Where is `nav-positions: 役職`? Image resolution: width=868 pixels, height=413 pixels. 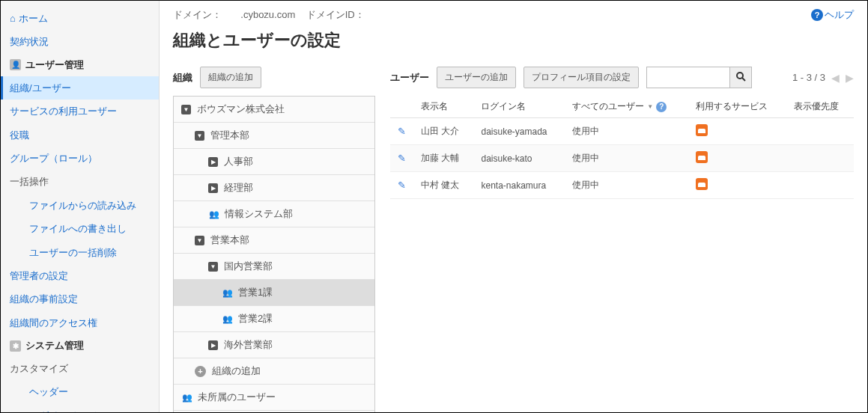 nav-positions: 役職 is located at coordinates (79, 135).